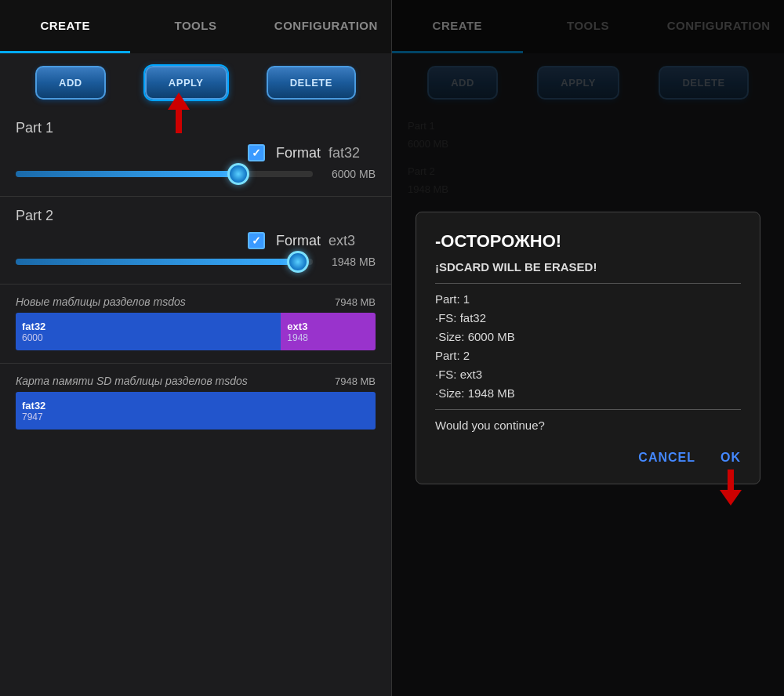  What do you see at coordinates (127, 174) in the screenshot?
I see `part1-slider-fill` at bounding box center [127, 174].